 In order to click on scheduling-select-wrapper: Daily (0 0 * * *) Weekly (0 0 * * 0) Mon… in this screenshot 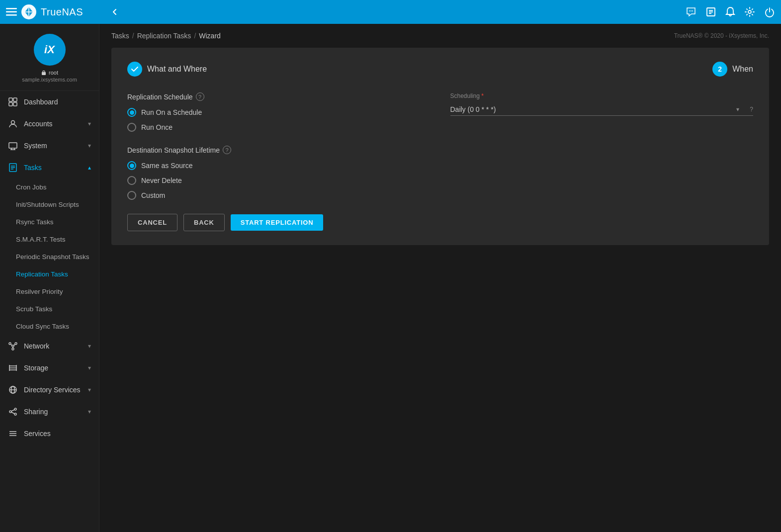, I will do `click(602, 108)`.